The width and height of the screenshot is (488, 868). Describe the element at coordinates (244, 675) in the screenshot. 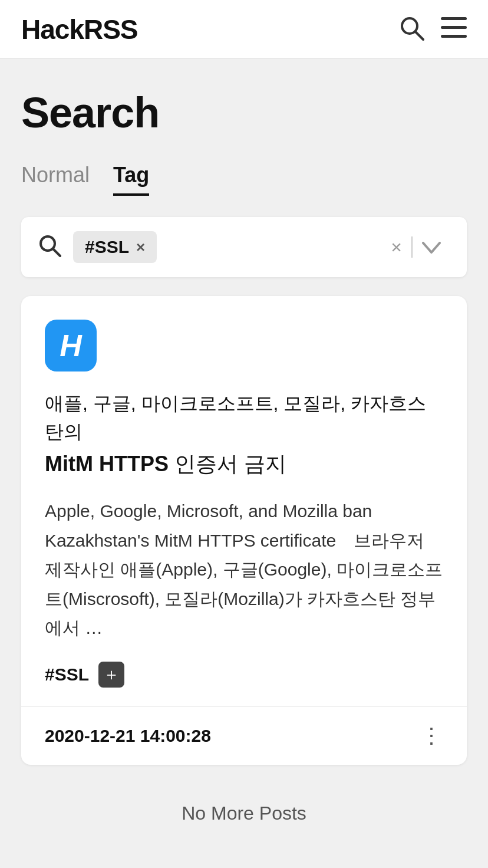

I see `article-tags: #SSL ＋` at that location.